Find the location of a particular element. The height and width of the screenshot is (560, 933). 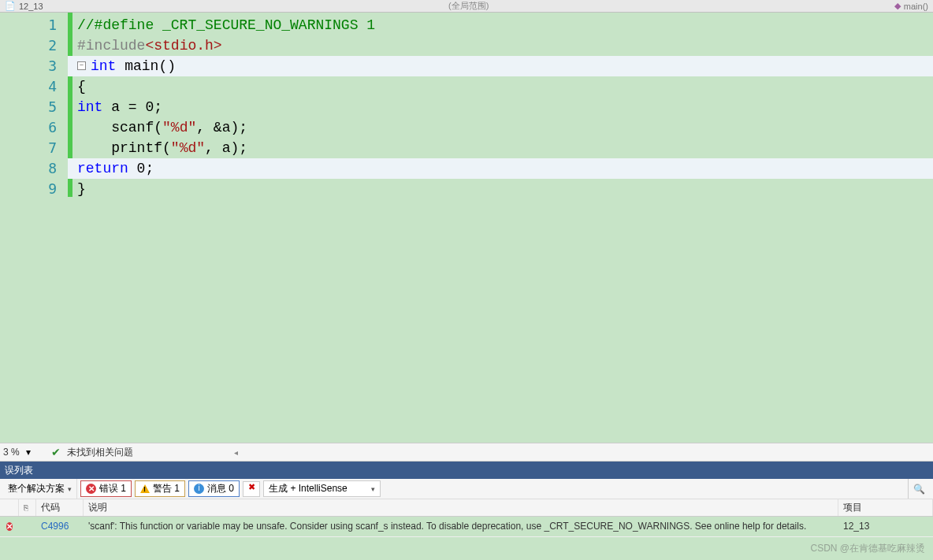

collapse-toggle-icon: − is located at coordinates (82, 66).